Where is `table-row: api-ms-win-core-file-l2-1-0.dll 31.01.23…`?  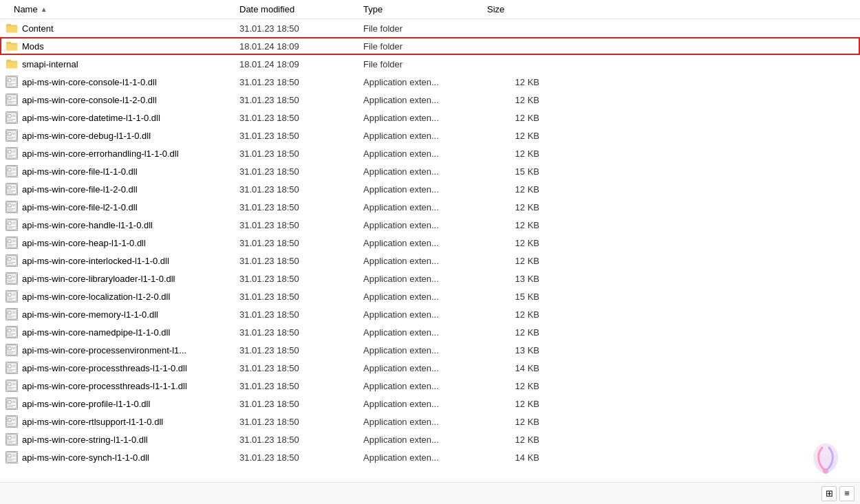
table-row: api-ms-win-core-file-l2-1-0.dll 31.01.23… is located at coordinates (430, 207).